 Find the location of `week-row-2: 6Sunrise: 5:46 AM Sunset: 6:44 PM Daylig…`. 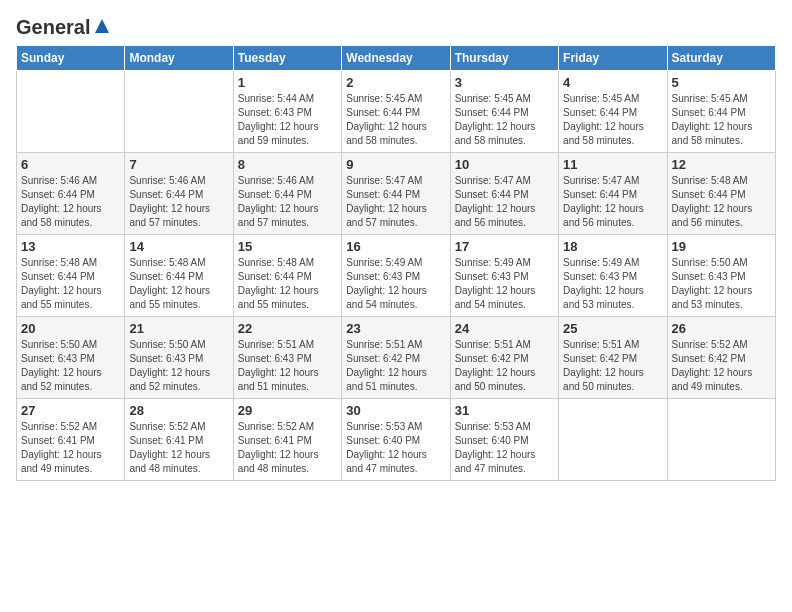

week-row-2: 6Sunrise: 5:46 AM Sunset: 6:44 PM Daylig… is located at coordinates (396, 194).